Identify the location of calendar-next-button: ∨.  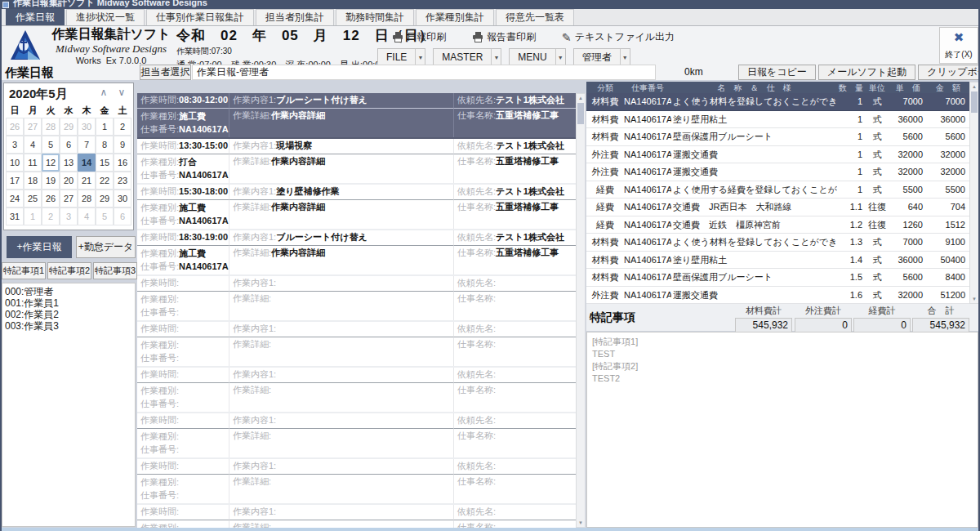
(122, 93).